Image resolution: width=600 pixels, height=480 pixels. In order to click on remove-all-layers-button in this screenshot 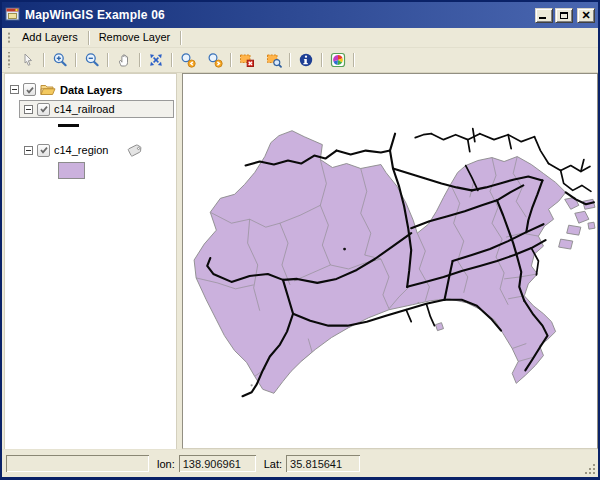, I will do `click(246, 60)`.